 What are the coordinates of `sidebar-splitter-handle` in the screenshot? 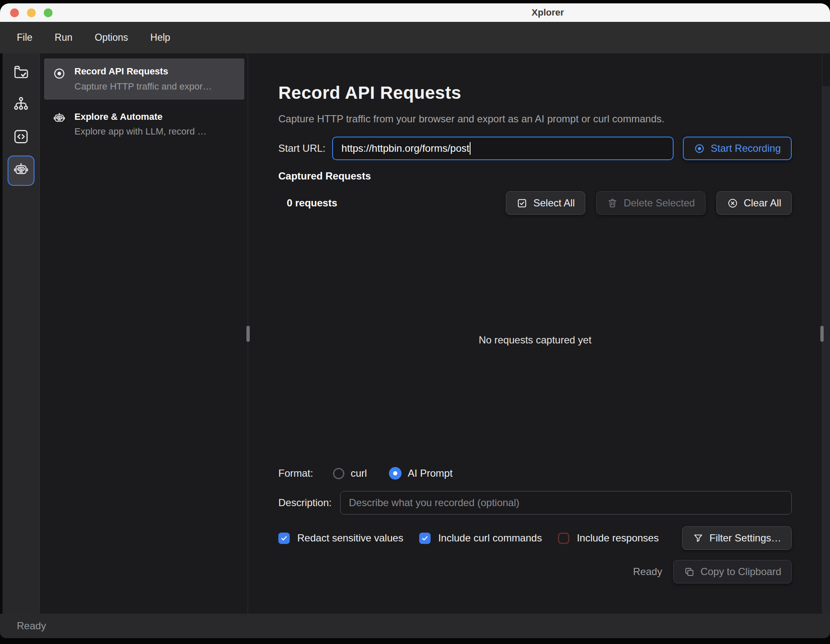 It's located at (248, 334).